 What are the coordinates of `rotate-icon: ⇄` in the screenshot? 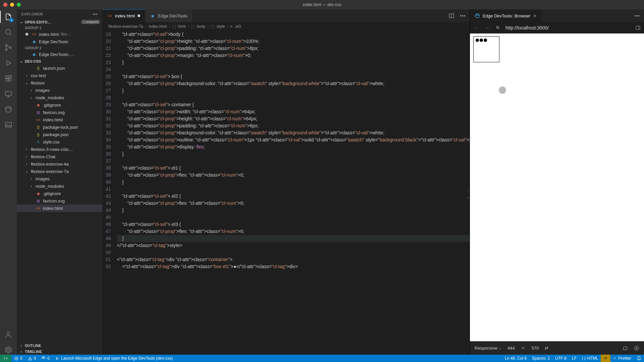 It's located at (547, 348).